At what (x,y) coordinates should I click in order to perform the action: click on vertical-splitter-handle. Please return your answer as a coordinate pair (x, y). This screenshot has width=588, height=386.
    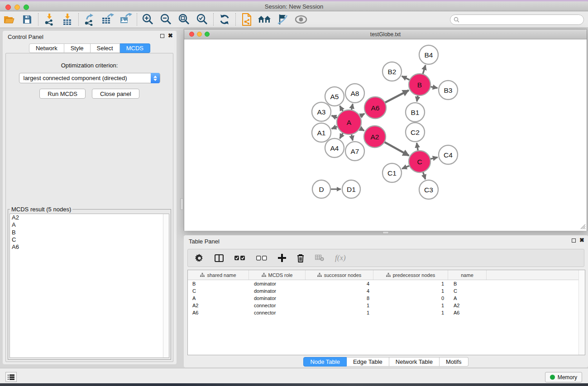
    Looking at the image, I should click on (182, 204).